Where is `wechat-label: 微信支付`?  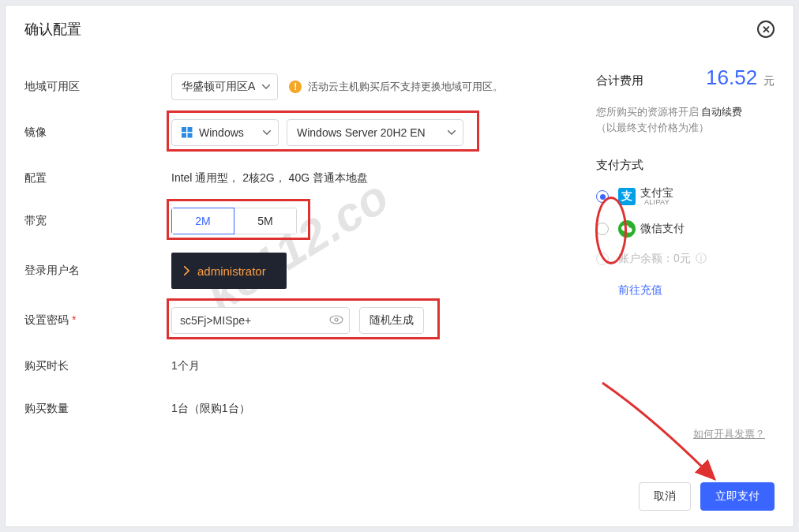
wechat-label: 微信支付 is located at coordinates (662, 229).